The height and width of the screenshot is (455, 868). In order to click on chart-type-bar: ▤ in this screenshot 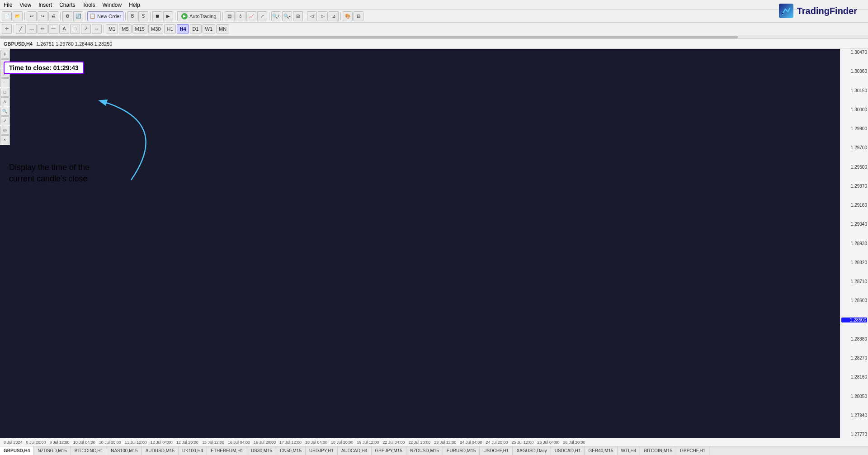, I will do `click(230, 16)`.